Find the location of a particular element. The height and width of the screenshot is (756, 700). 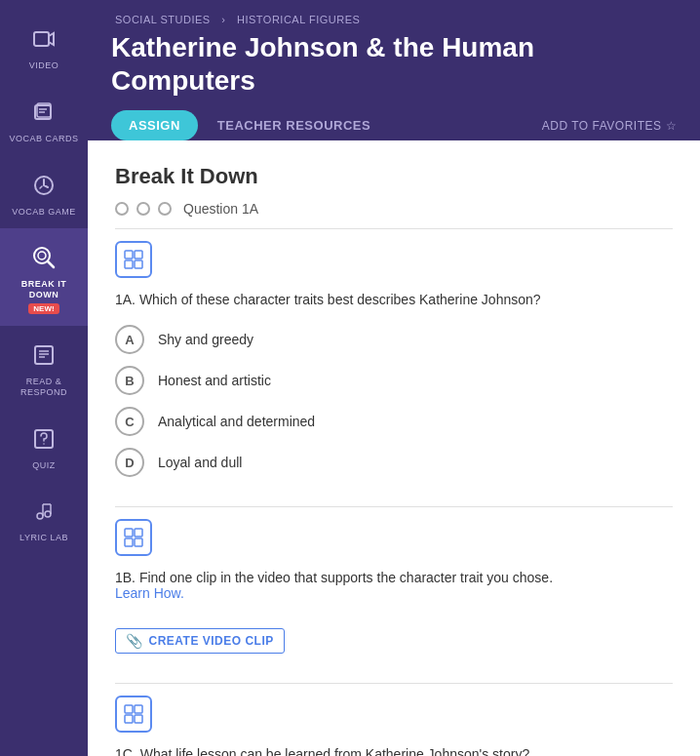

add-to-favorites-button: Add to Favorites ☆ is located at coordinates (609, 126).